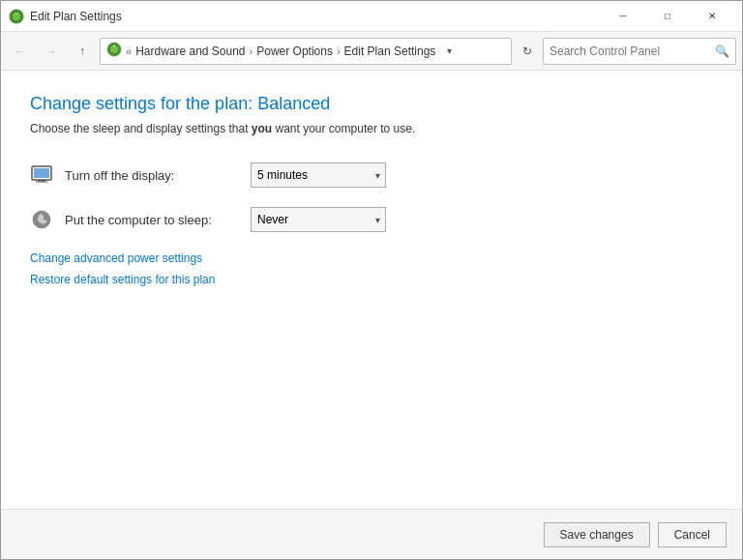  I want to click on cancel-button: Cancel, so click(693, 535).